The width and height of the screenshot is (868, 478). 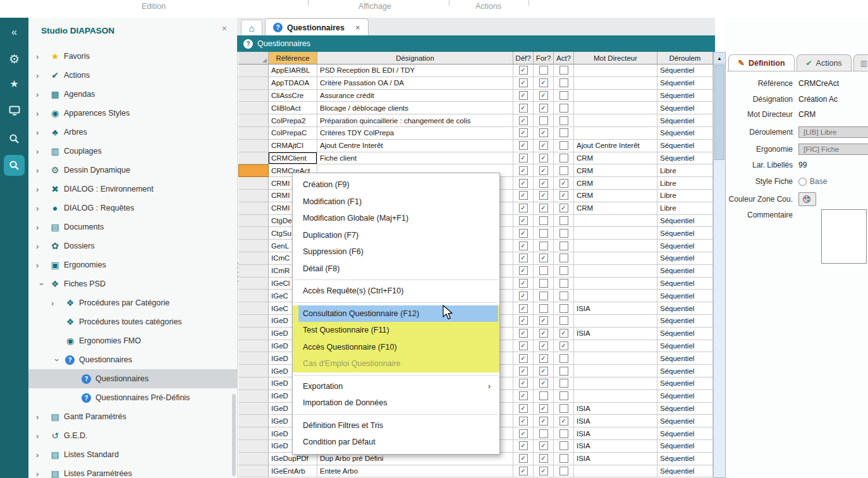 I want to click on menu-item-test-questionnaire-f11: Test Questionnaire (F11), so click(x=396, y=330).